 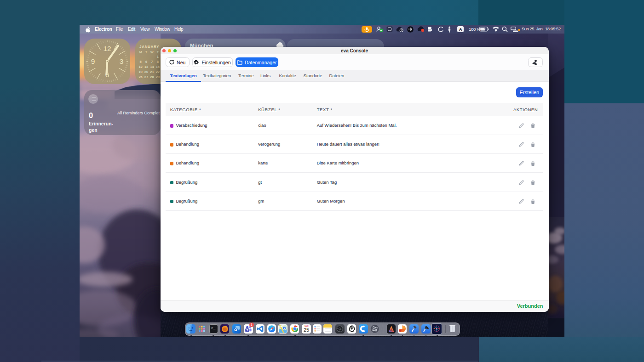 I want to click on svg-text: 12, so click(x=107, y=49).